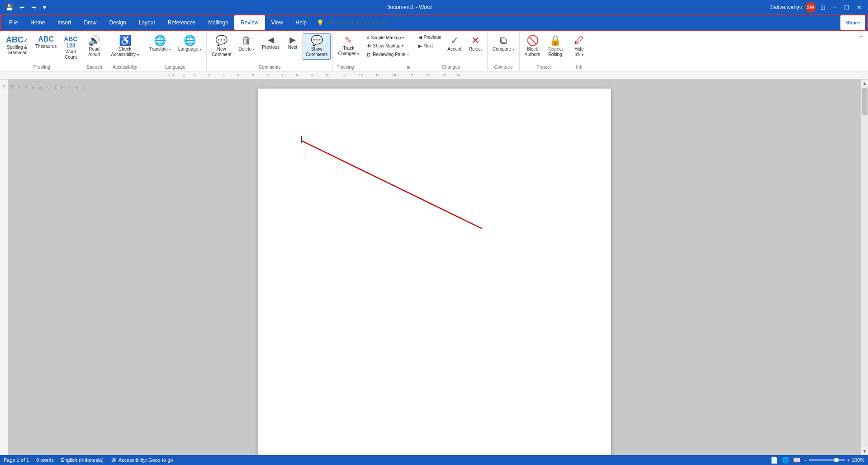  I want to click on text-cursor, so click(301, 140).